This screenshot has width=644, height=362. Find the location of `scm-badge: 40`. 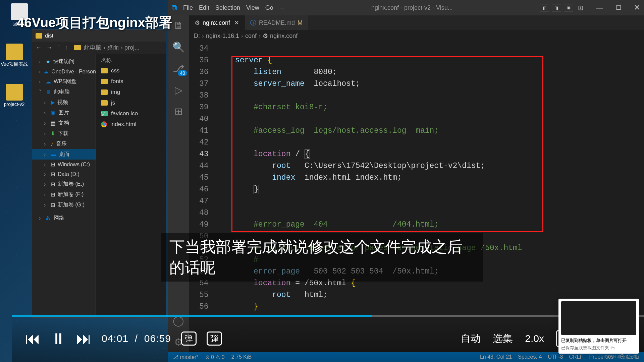

scm-badge: 40 is located at coordinates (182, 73).